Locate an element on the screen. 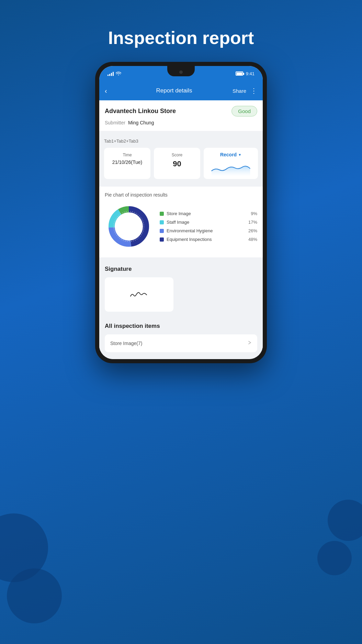 Image resolution: width=362 pixels, height=644 pixels. signature-heading: Signature is located at coordinates (181, 269).